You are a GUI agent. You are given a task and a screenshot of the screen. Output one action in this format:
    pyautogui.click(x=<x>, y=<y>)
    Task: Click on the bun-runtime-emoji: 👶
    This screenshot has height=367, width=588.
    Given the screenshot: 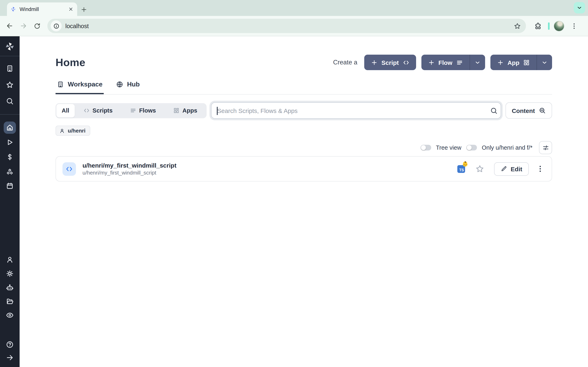 What is the action you would take?
    pyautogui.click(x=465, y=164)
    